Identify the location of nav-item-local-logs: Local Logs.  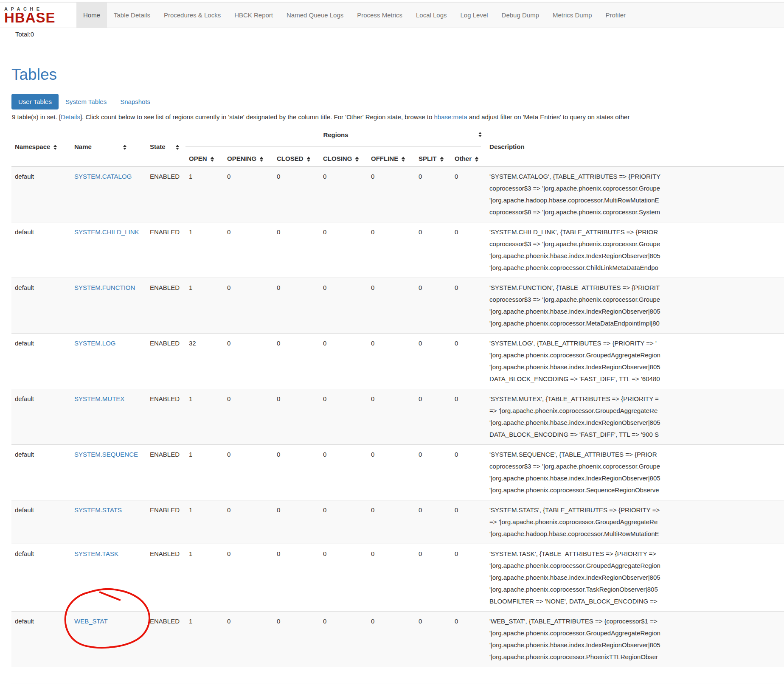
(431, 15).